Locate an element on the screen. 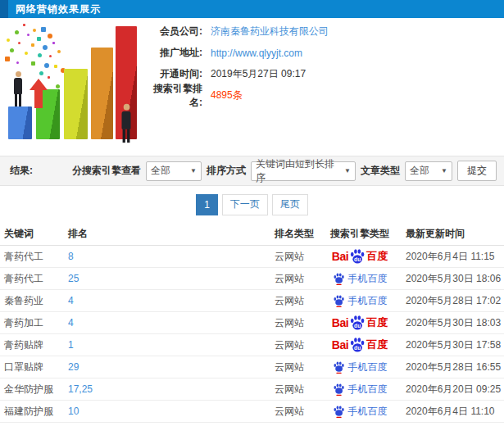 This screenshot has width=504, height=426. window-header: 网络营销效果展示 is located at coordinates (252, 9).